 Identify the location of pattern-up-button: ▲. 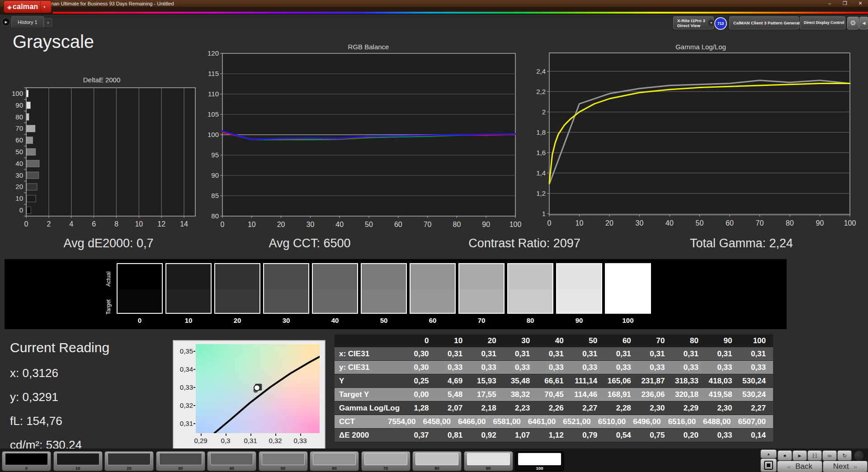
(769, 454).